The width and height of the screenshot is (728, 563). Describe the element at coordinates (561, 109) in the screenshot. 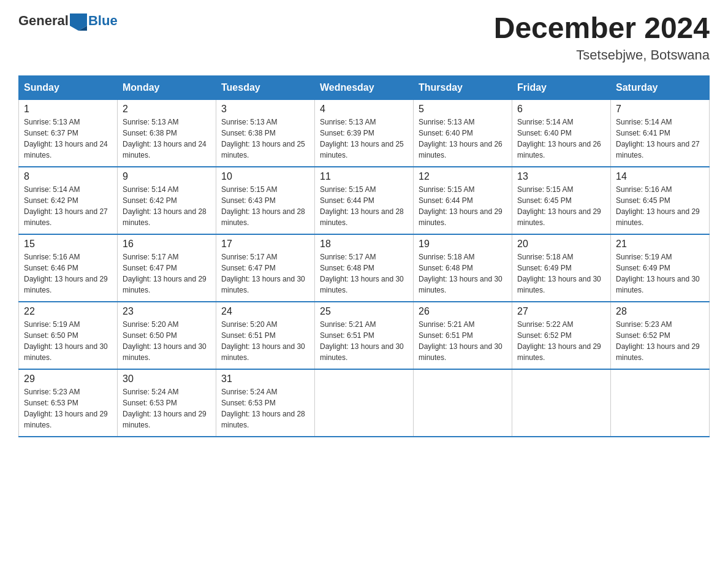

I see `day-number: 6` at that location.